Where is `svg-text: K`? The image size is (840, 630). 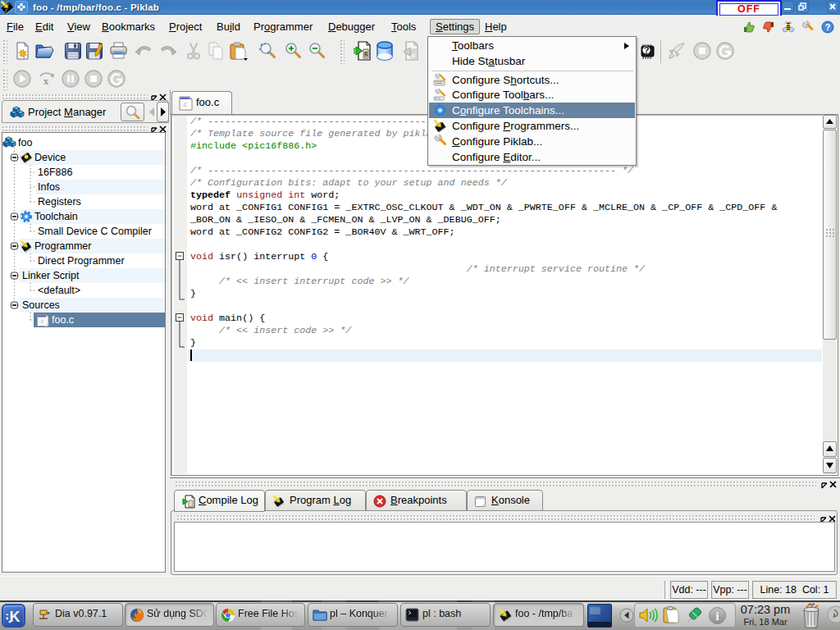 svg-text: K is located at coordinates (15, 617).